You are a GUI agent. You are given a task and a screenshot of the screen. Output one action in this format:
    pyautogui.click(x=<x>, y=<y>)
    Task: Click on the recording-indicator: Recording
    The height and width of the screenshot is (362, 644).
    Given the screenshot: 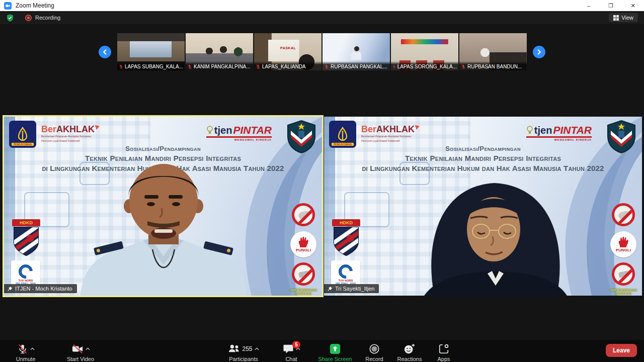 What is the action you would take?
    pyautogui.click(x=43, y=18)
    